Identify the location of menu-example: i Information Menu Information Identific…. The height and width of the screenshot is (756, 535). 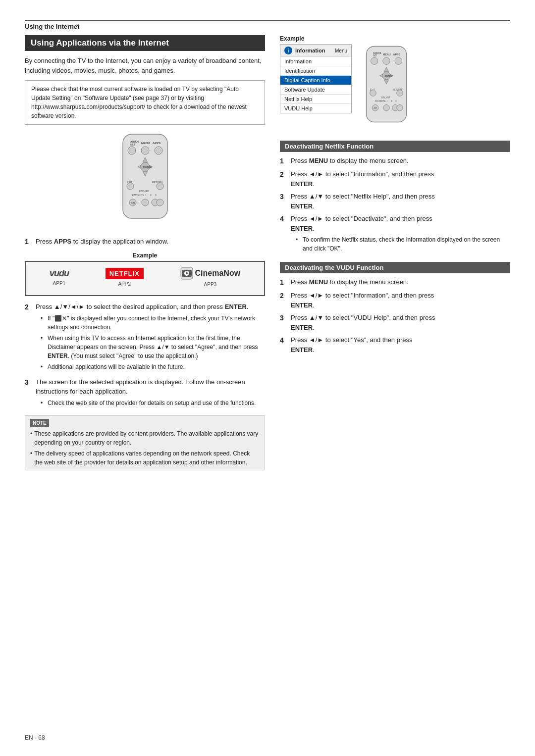
(395, 89).